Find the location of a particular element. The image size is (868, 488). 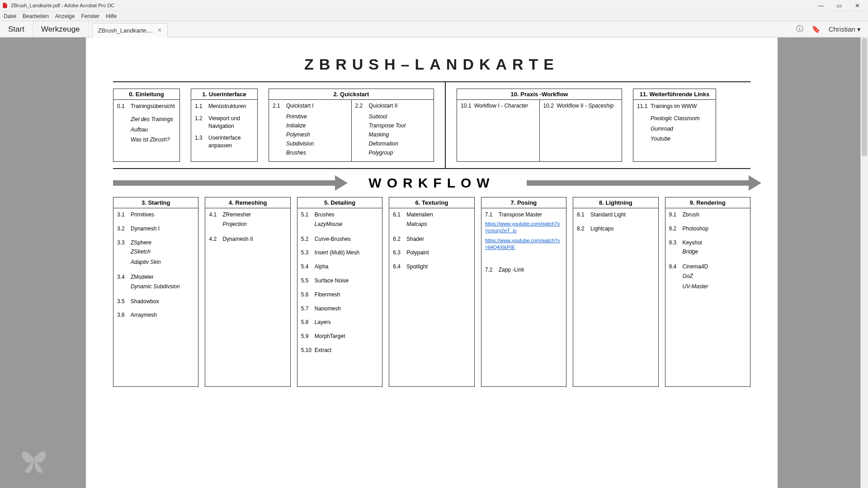

section-rule is located at coordinates (432, 169).